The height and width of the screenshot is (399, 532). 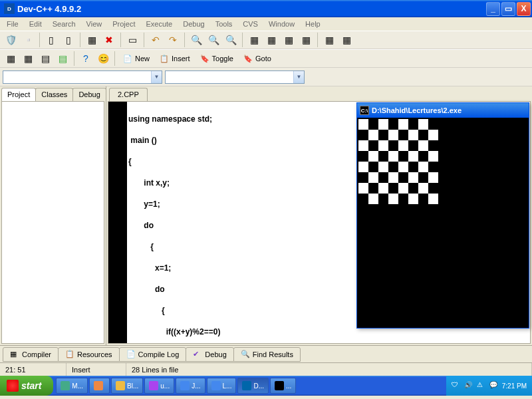 What do you see at coordinates (267, 354) in the screenshot?
I see `tab-find-results: 🔍Find Results` at bounding box center [267, 354].